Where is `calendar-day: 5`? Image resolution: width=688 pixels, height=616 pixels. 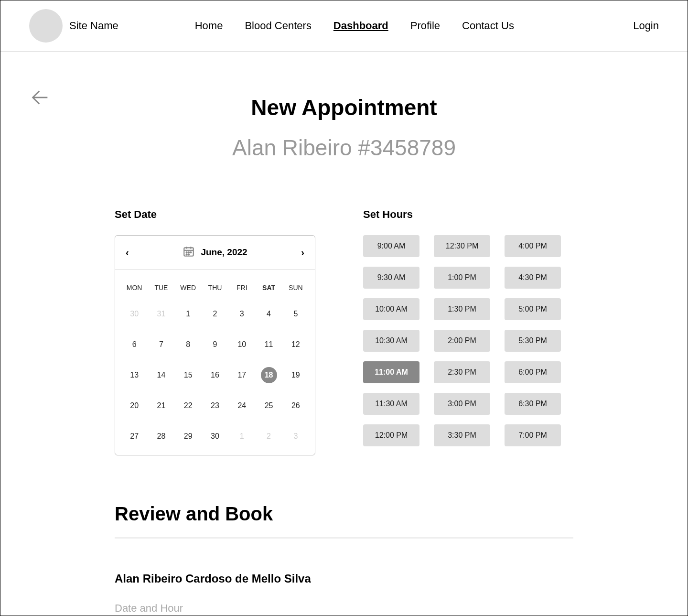
calendar-day: 5 is located at coordinates (296, 314).